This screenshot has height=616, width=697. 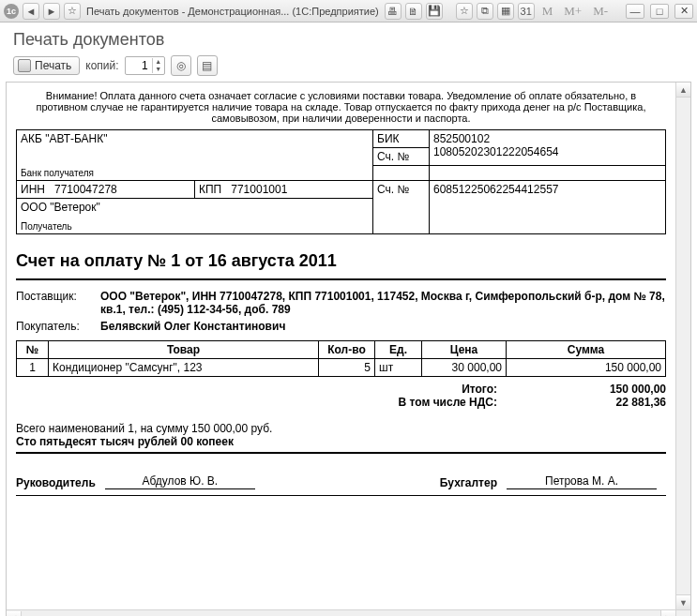 What do you see at coordinates (464, 368) in the screenshot?
I see `cell-price: 30 000,00` at bounding box center [464, 368].